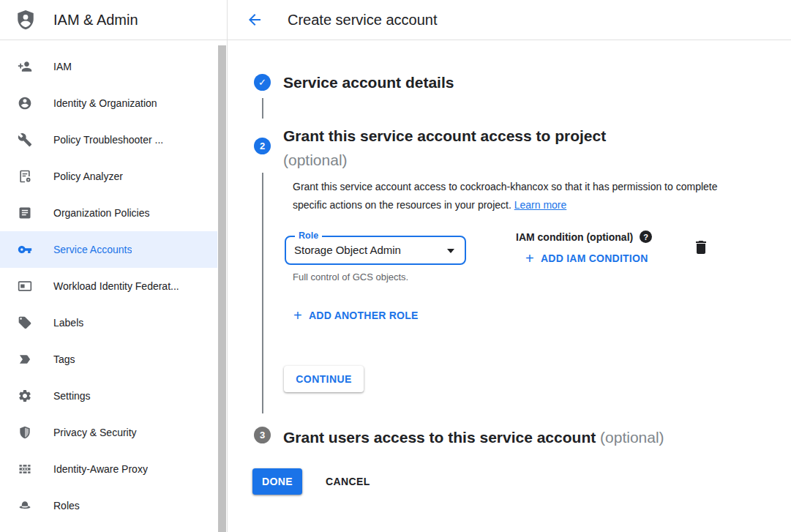  I want to click on wrench-icon, so click(25, 140).